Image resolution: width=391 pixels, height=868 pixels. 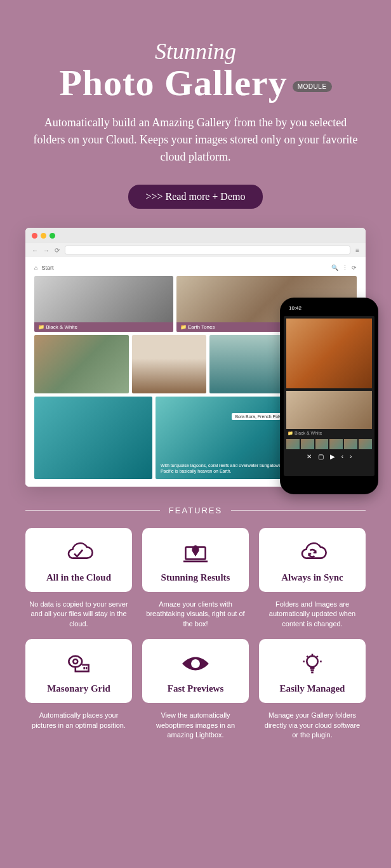 I want to click on feature-desc: Folders and Images are automatically upd…, so click(x=312, y=610).